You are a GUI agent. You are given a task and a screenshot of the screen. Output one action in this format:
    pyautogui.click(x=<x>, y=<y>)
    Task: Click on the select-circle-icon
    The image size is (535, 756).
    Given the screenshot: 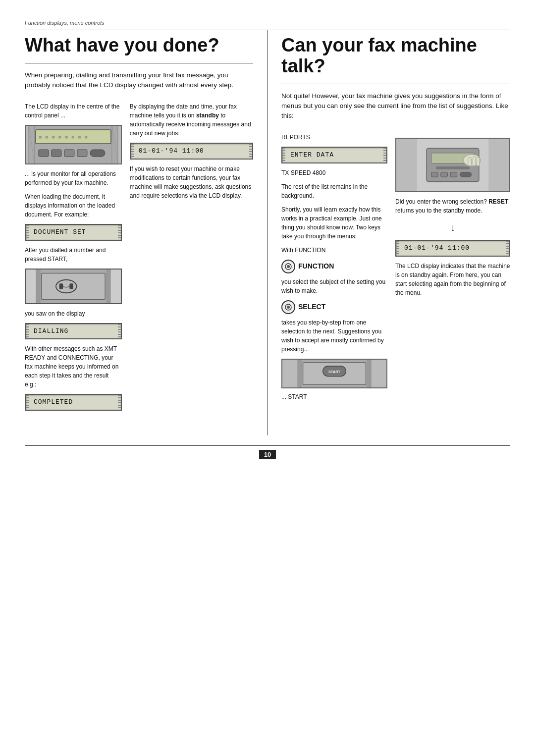 What is the action you would take?
    pyautogui.click(x=288, y=307)
    